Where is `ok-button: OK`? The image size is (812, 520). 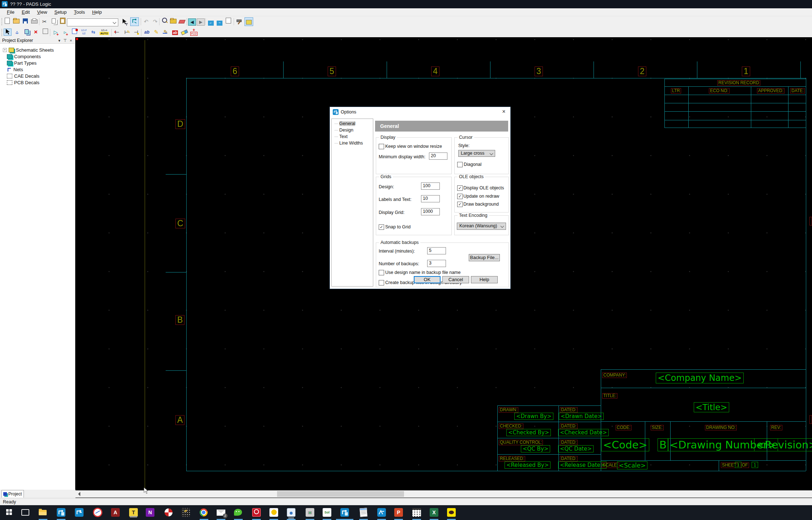 ok-button: OK is located at coordinates (427, 280).